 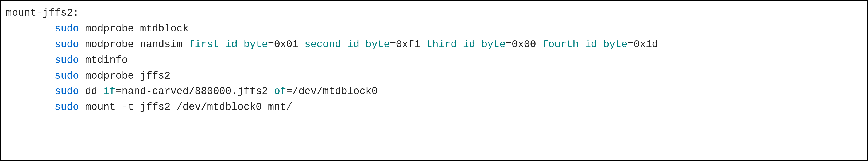 What do you see at coordinates (286, 44) in the screenshot?
I see `param-value: 0x01` at bounding box center [286, 44].